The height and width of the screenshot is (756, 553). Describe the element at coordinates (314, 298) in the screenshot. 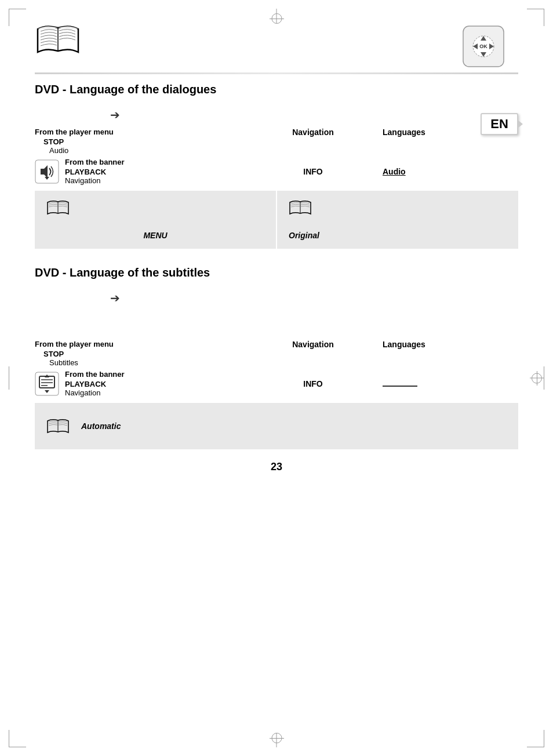

I see `arrow-indicator-2: ➔` at that location.